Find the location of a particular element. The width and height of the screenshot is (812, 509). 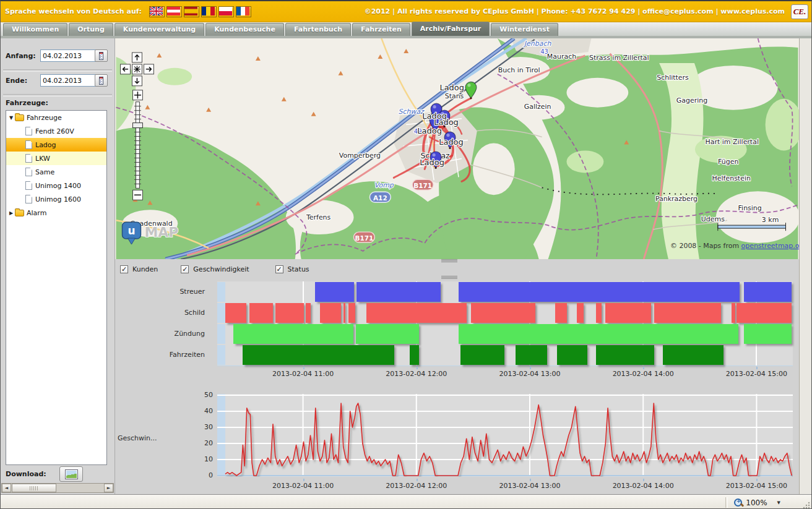

ce-logo: CE. is located at coordinates (800, 12).